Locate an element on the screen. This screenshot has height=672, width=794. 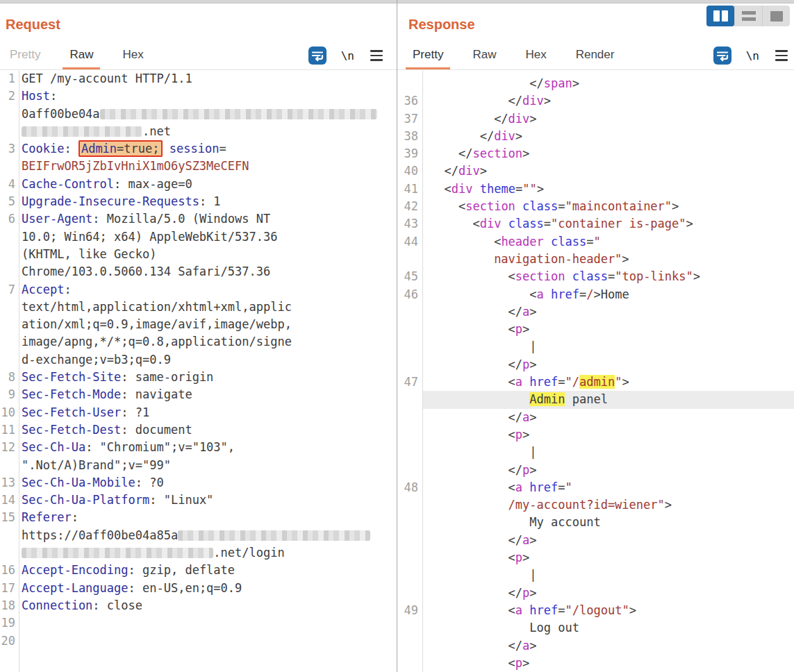
cookie-highlight-box: Admin=true; is located at coordinates (121, 149).